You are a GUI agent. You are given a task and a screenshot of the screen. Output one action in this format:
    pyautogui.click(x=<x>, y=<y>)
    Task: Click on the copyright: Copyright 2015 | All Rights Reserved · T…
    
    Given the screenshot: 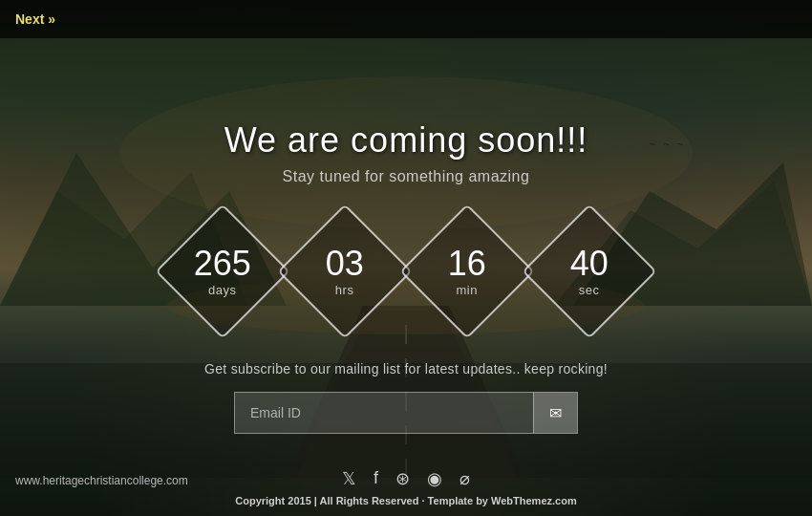 What is the action you would take?
    pyautogui.click(x=405, y=501)
    